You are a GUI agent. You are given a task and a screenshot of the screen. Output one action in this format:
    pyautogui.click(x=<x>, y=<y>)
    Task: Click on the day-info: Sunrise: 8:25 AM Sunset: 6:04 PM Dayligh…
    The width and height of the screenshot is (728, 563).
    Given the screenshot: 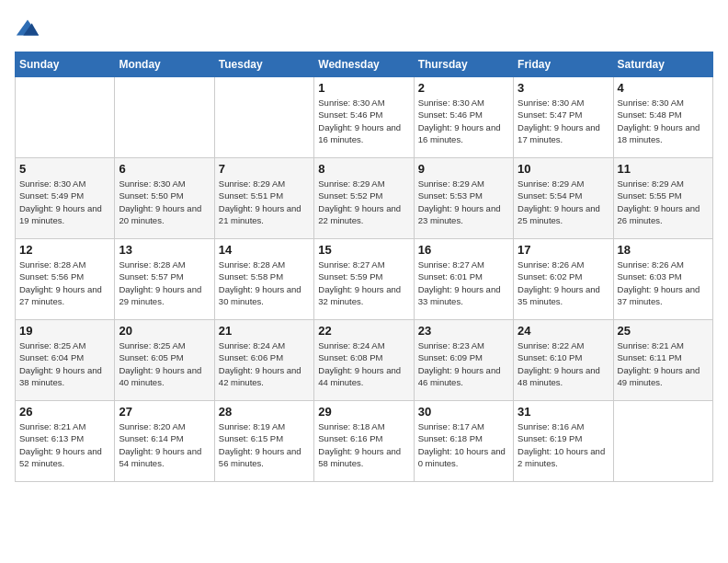 What is the action you would take?
    pyautogui.click(x=64, y=364)
    